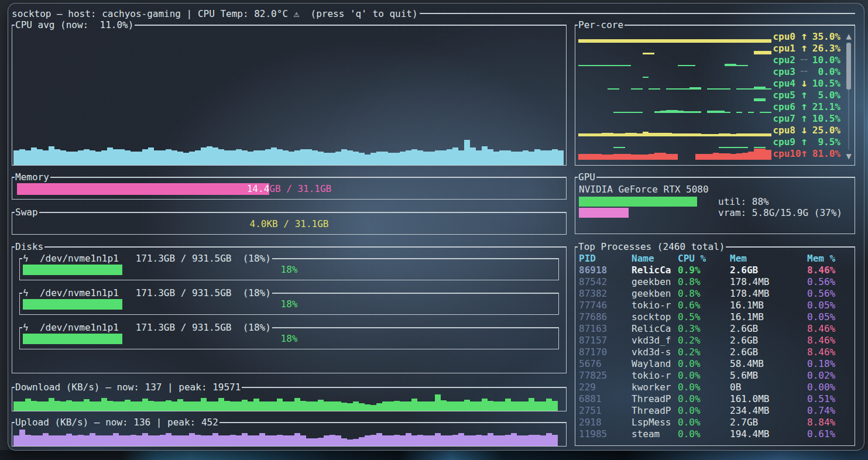 The width and height of the screenshot is (868, 460). What do you see at coordinates (814, 84) in the screenshot?
I see `core-label: cpu4 ↓ 10.5%` at bounding box center [814, 84].